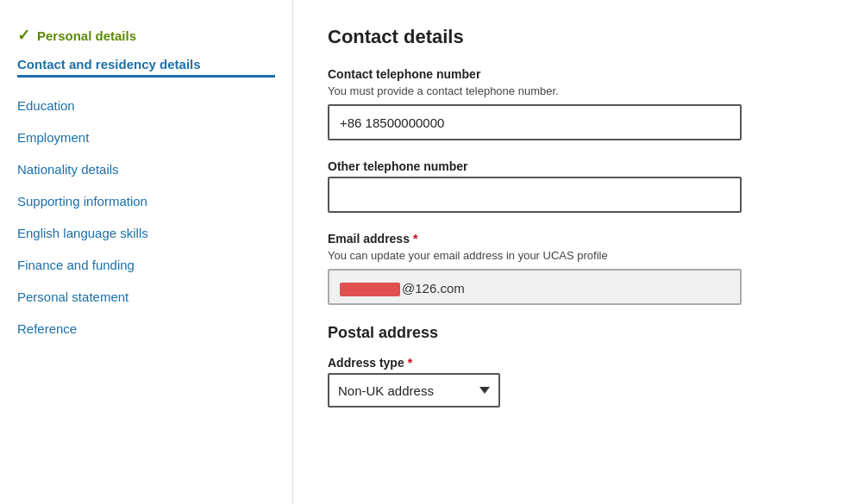 The image size is (852, 504). What do you see at coordinates (86, 36) in the screenshot?
I see `personal-details-label: Personal details` at bounding box center [86, 36].